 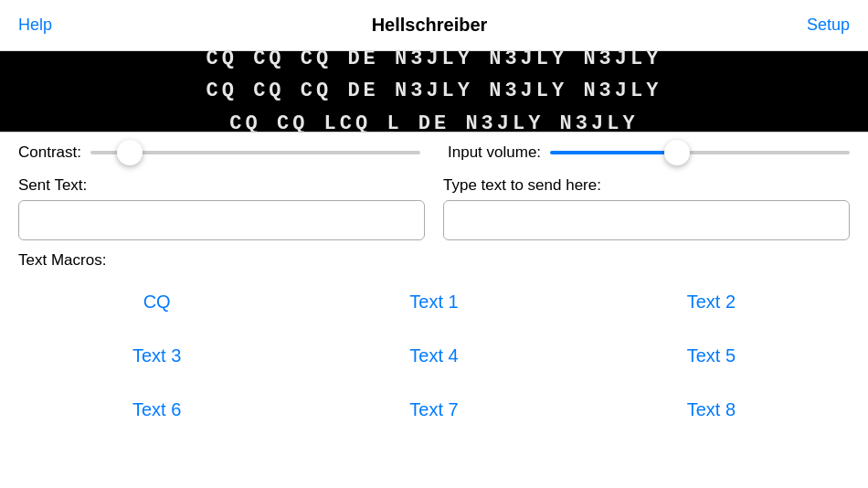 I want to click on contrast-thumb, so click(x=130, y=153).